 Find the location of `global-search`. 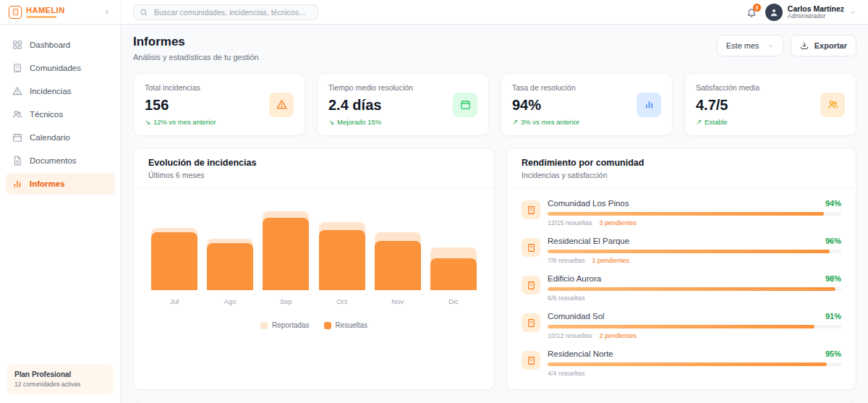

global-search is located at coordinates (226, 12).